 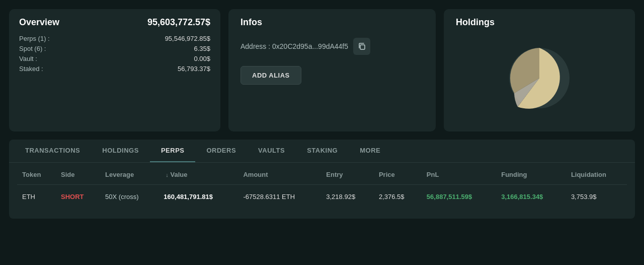 I want to click on col-entry: Entry, so click(x=347, y=174).